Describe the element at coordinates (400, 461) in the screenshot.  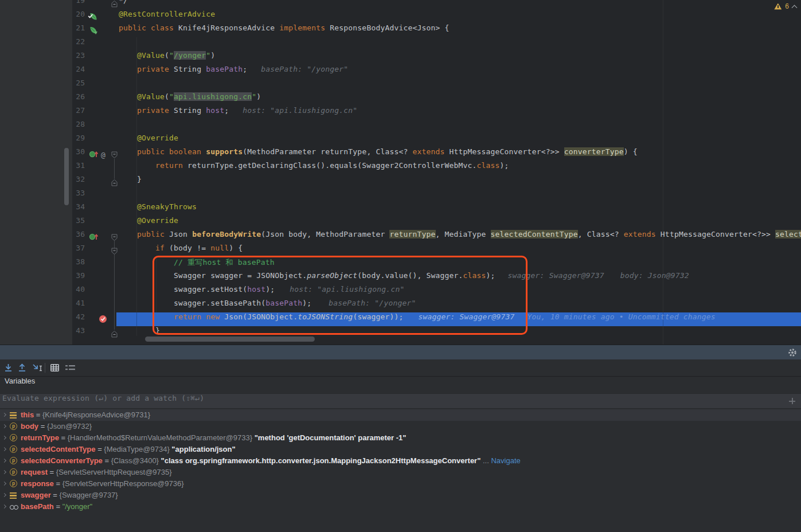
I see `variable-row-selectedConverterType: pselectedConverterType = {Class@3400} "c…` at that location.